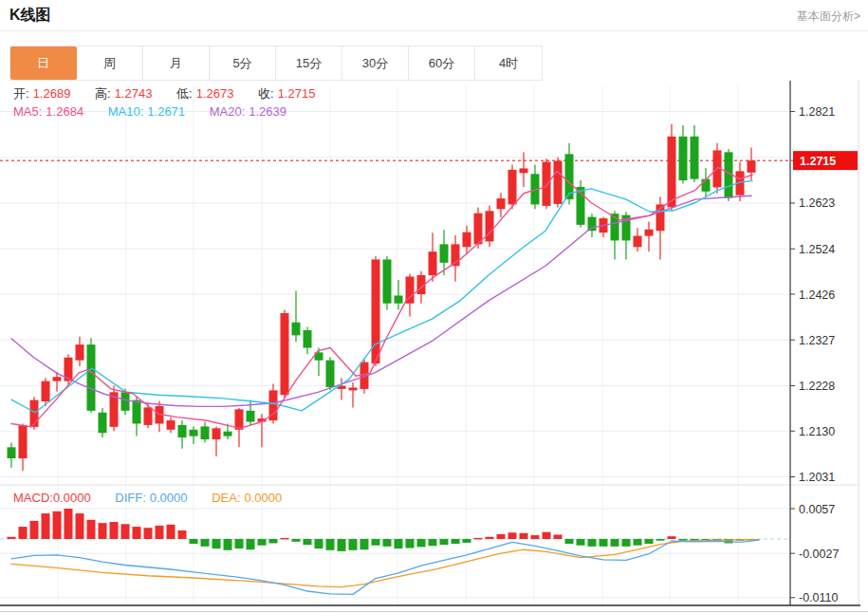 The width and height of the screenshot is (868, 613). What do you see at coordinates (215, 93) in the screenshot?
I see `low-value: 1.2673` at bounding box center [215, 93].